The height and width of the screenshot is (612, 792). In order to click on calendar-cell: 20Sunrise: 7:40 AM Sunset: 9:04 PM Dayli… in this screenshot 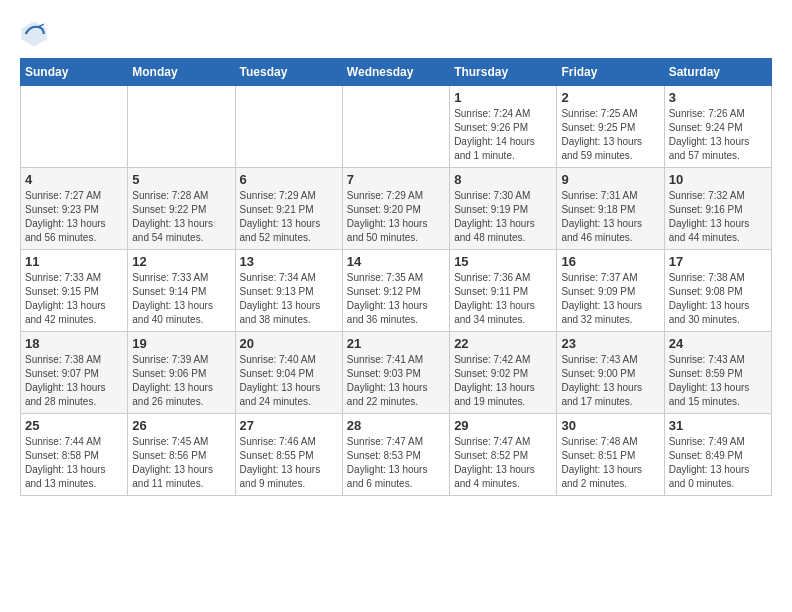, I will do `click(288, 373)`.